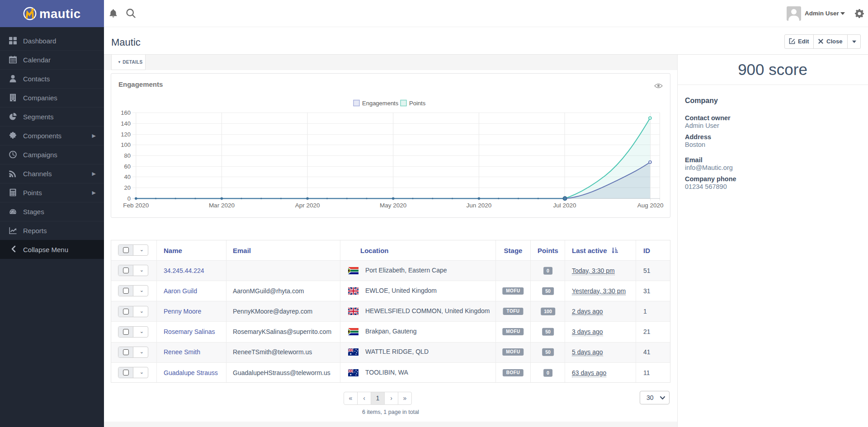 This screenshot has width=868, height=427. Describe the element at coordinates (393, 205) in the screenshot. I see `svg-text: May 2020` at that location.